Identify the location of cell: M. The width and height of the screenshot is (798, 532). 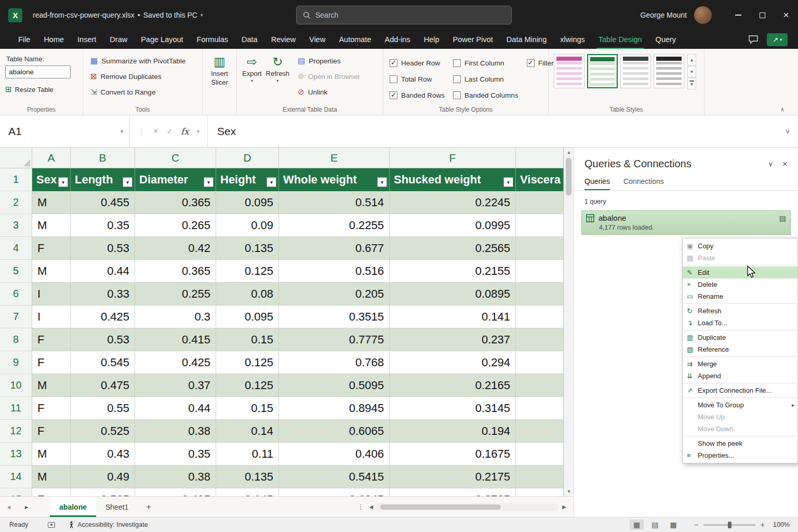
(51, 454).